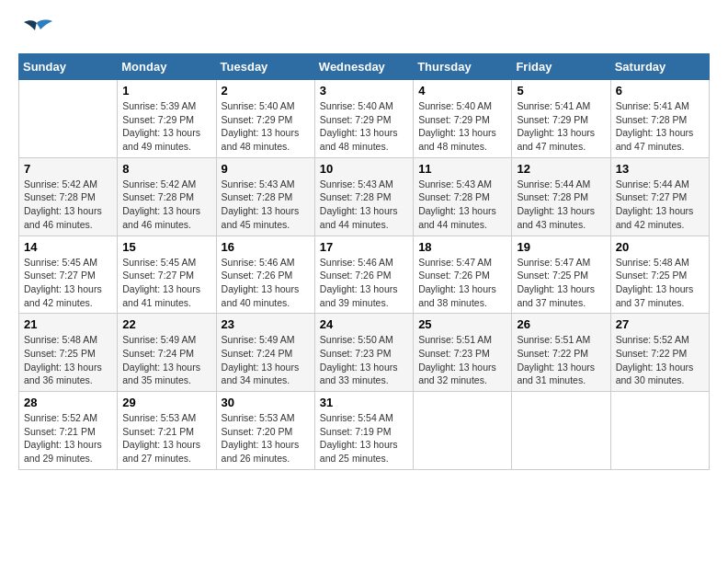  What do you see at coordinates (463, 197) in the screenshot?
I see `calendar-cell: 11Sunrise: 5:43 AM Sunset: 7:28 PM Dayli…` at bounding box center [463, 197].